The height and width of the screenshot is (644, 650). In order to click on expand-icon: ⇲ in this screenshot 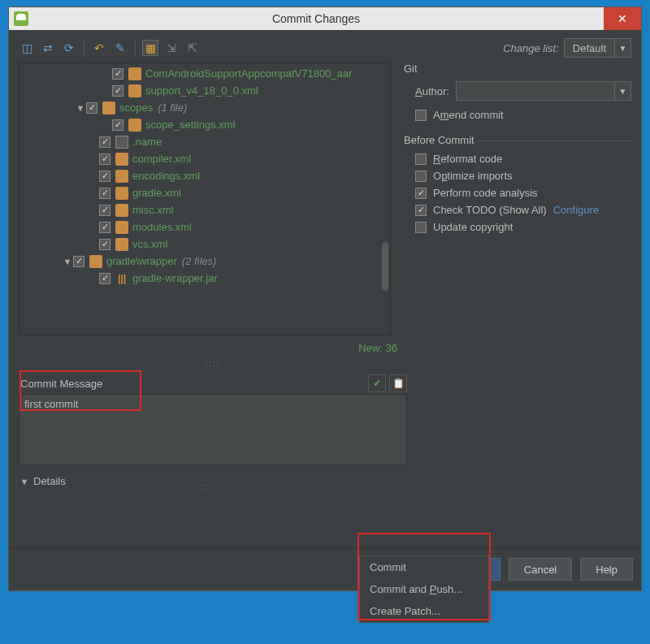, I will do `click(171, 48)`.